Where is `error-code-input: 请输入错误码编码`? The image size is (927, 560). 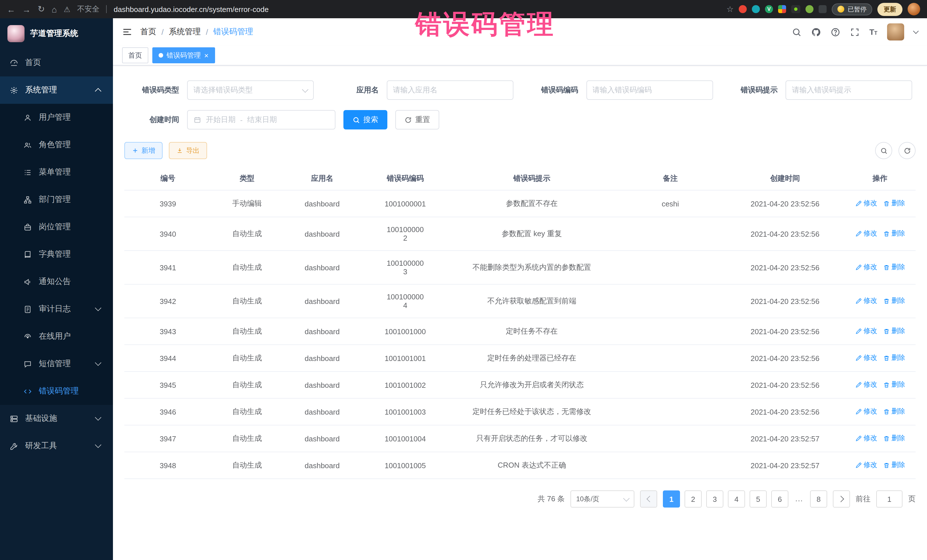
error-code-input: 请输入错误码编码 is located at coordinates (649, 90).